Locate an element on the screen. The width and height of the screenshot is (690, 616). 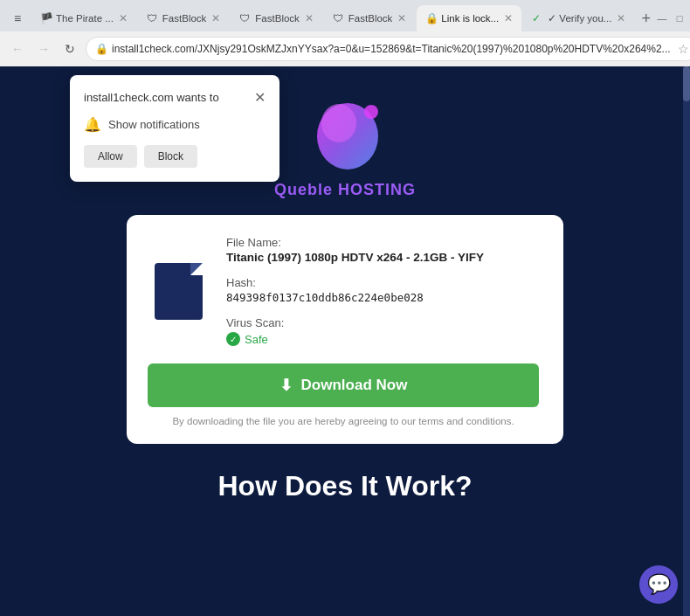
logo-text: Queble HOSTING is located at coordinates (345, 190).